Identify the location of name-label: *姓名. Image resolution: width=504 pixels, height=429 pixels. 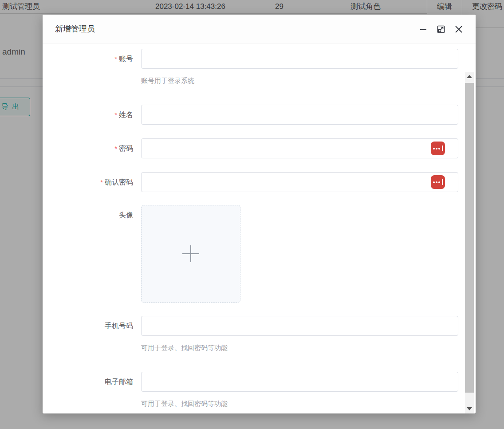
(88, 114).